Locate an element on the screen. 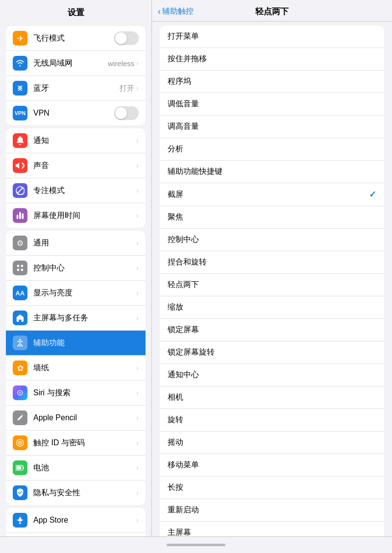 This screenshot has width=392, height=553. wifi-label: 无线局域网 is located at coordinates (71, 64).